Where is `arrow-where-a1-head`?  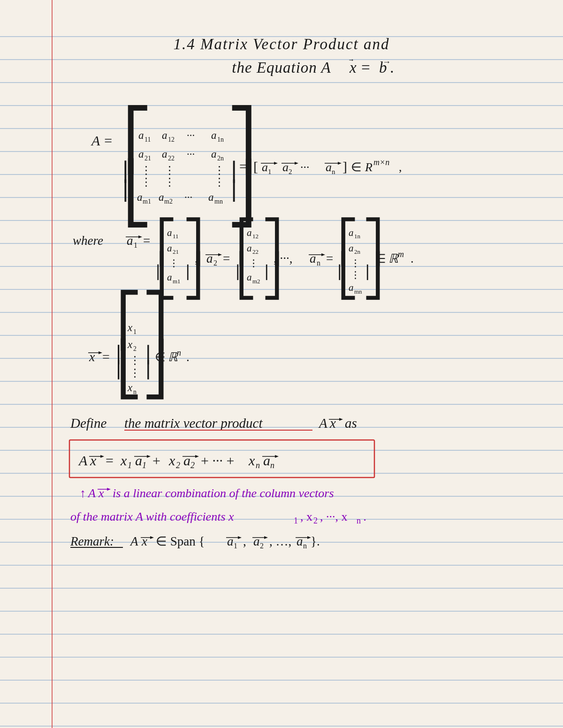
arrow-where-a1-head is located at coordinates (140, 237).